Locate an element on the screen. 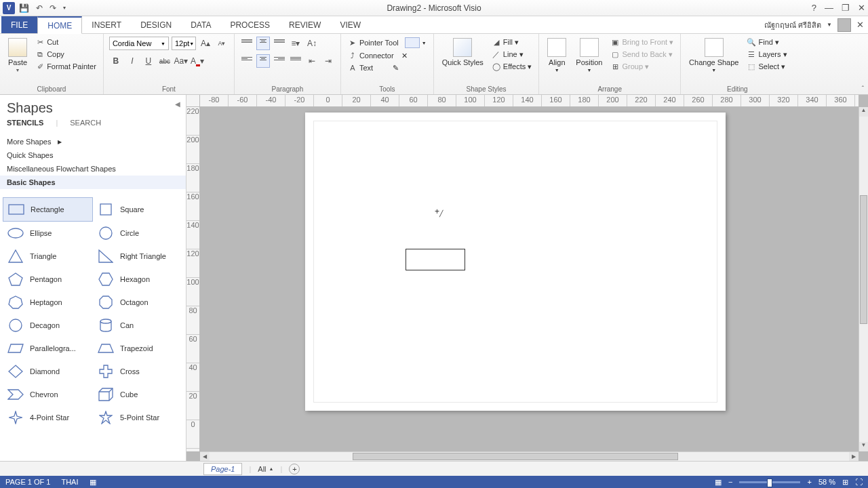 This screenshot has height=488, width=868. search-tab: SEARCH is located at coordinates (85, 123).